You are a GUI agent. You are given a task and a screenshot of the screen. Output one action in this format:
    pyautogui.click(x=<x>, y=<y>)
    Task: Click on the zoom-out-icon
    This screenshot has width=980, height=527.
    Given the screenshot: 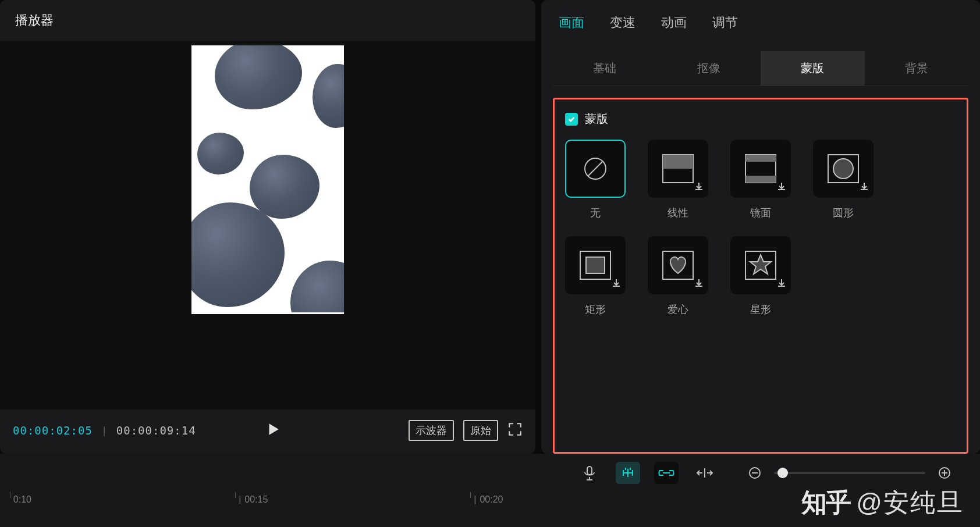 What is the action you would take?
    pyautogui.click(x=755, y=473)
    